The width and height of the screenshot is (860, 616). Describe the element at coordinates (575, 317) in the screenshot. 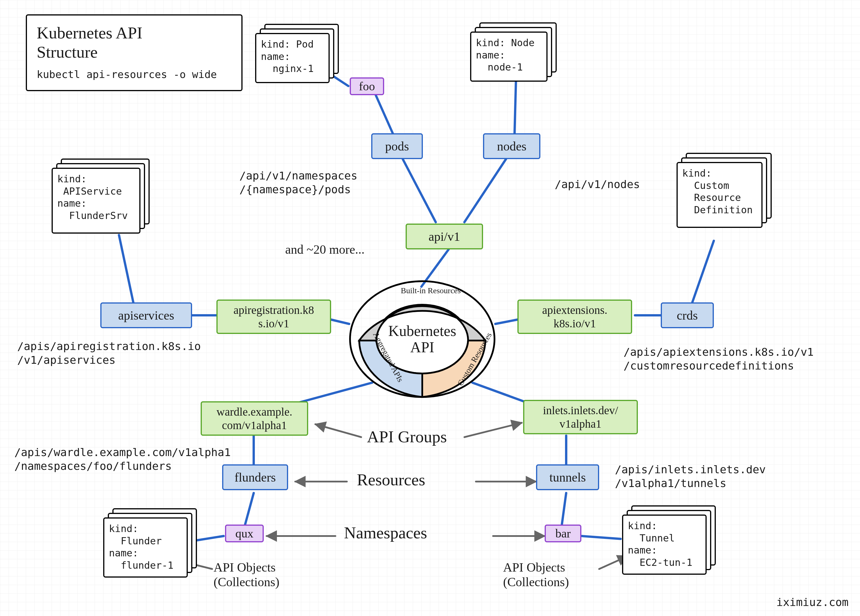

I see `group-apiext: apiextensions. k8s.io/v1` at that location.